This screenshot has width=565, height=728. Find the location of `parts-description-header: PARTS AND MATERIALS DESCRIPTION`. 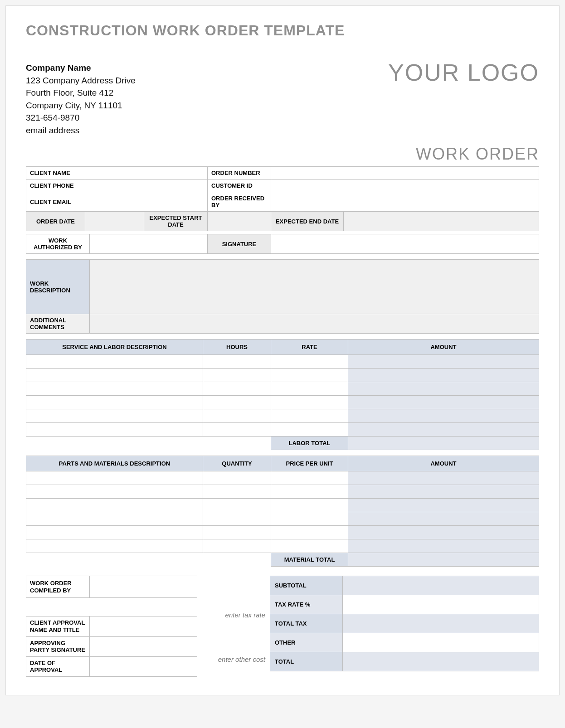

parts-description-header: PARTS AND MATERIALS DESCRIPTION is located at coordinates (115, 464).